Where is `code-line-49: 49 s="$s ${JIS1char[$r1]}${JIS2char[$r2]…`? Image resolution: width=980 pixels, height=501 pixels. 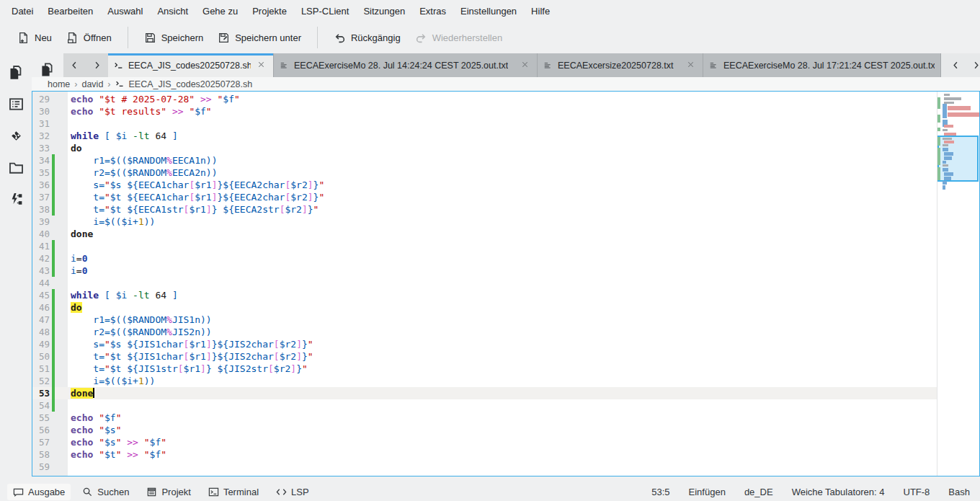
code-line-49: 49 s="$s ${JIS1char[$r1]}${JIS2char[$r2]… is located at coordinates (484, 345).